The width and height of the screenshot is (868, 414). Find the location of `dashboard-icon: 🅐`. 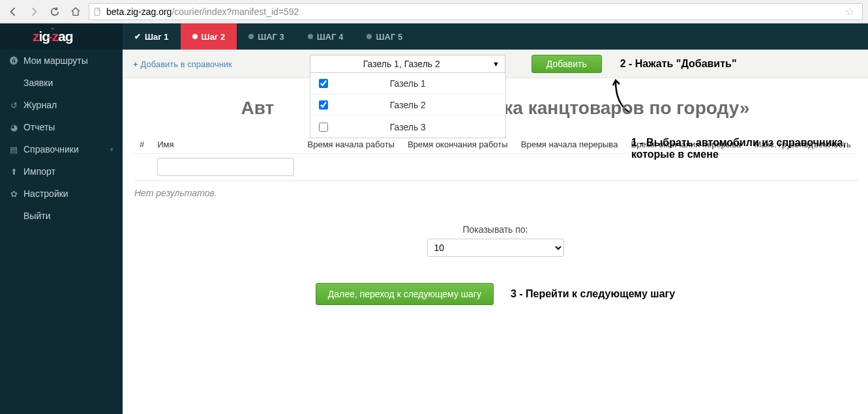

dashboard-icon: 🅐 is located at coordinates (14, 61).